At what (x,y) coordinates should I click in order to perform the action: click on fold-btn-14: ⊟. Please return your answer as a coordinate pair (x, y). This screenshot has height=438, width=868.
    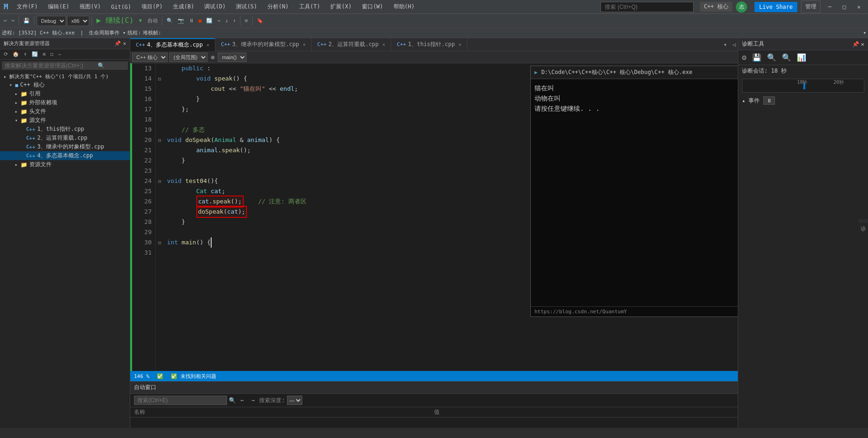
    Looking at the image, I should click on (160, 79).